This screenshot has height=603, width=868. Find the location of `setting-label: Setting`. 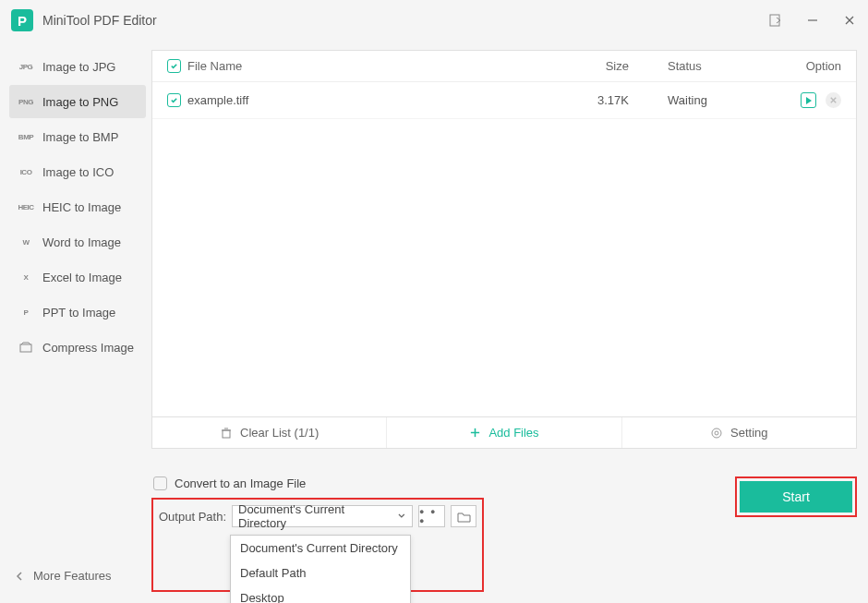

setting-label: Setting is located at coordinates (749, 432).